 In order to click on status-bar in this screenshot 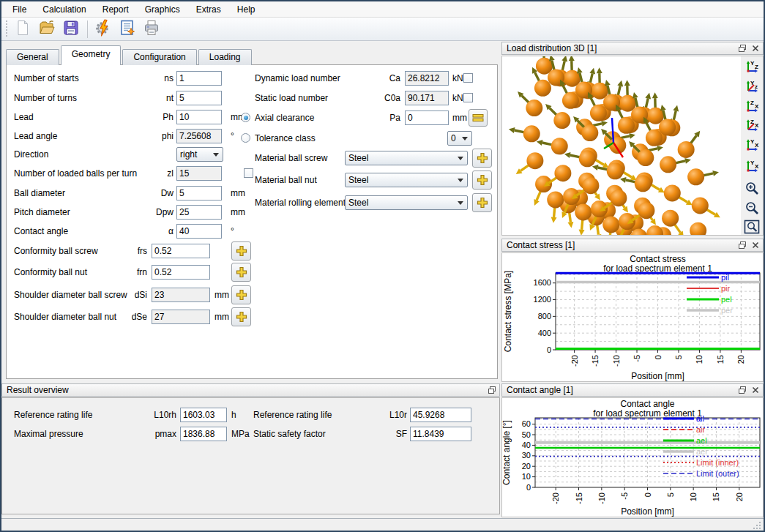, I will do `click(382, 524)`.